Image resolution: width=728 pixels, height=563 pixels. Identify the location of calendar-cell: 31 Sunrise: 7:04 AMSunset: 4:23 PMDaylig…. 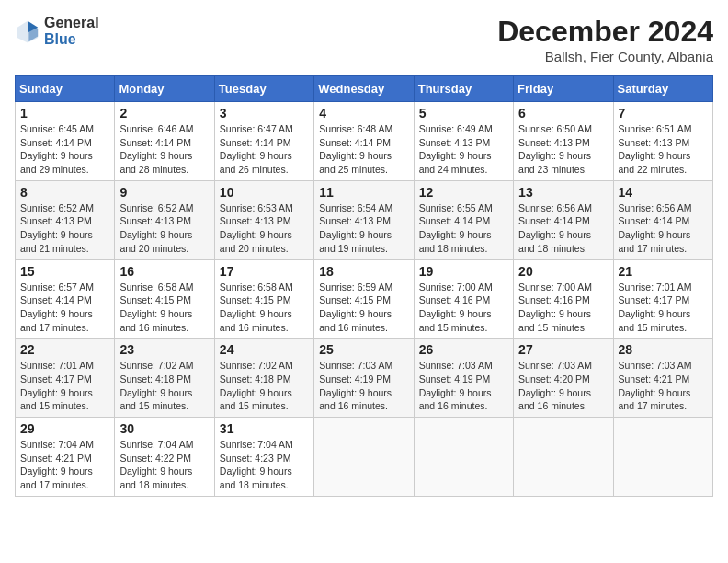
(264, 457).